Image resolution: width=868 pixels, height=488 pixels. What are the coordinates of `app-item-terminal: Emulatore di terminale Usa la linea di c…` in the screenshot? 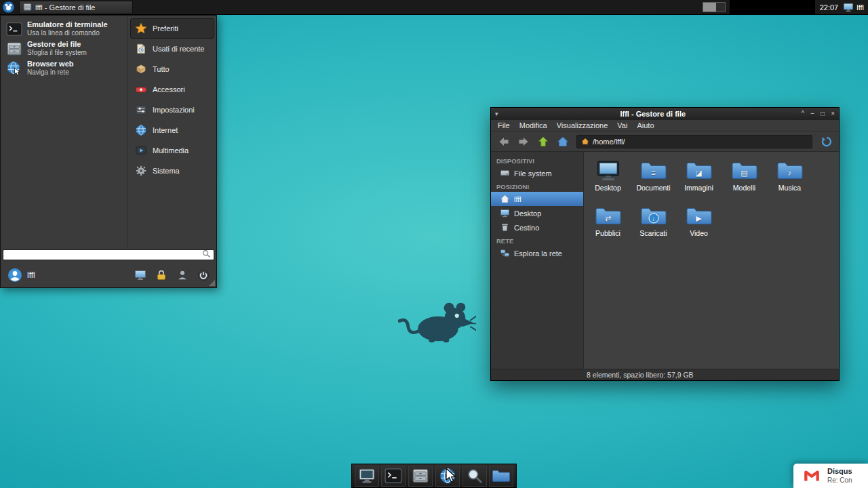 It's located at (64, 28).